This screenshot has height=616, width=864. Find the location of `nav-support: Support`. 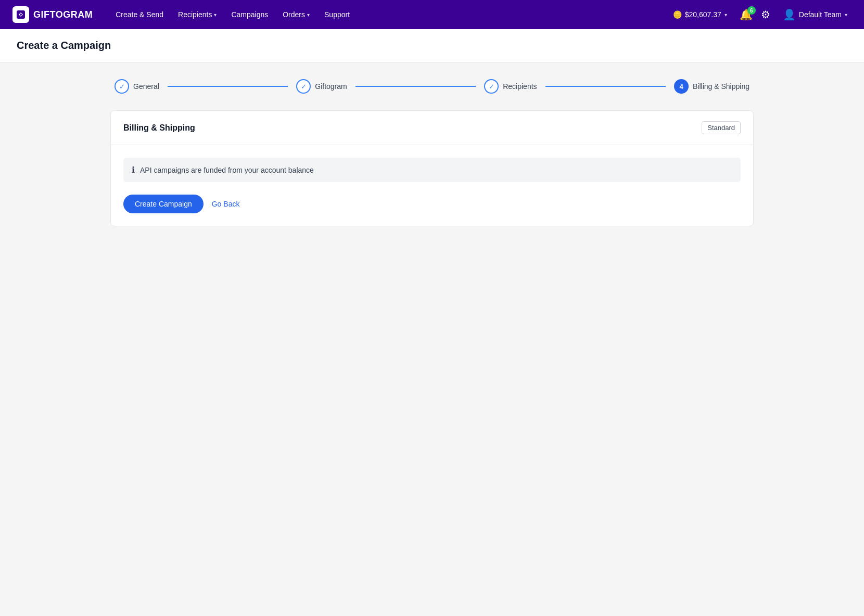

nav-support: Support is located at coordinates (337, 15).